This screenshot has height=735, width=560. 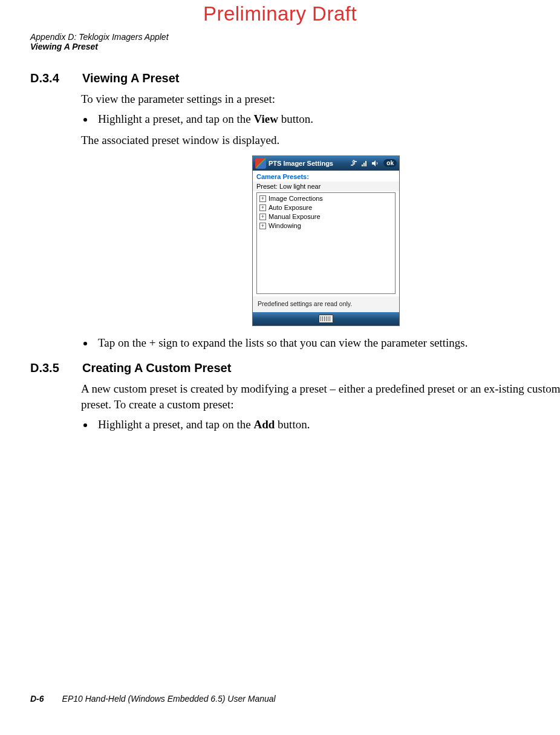 What do you see at coordinates (176, 119) in the screenshot?
I see `d34-bullet1-pre: Highlight a preset, and tap on the` at bounding box center [176, 119].